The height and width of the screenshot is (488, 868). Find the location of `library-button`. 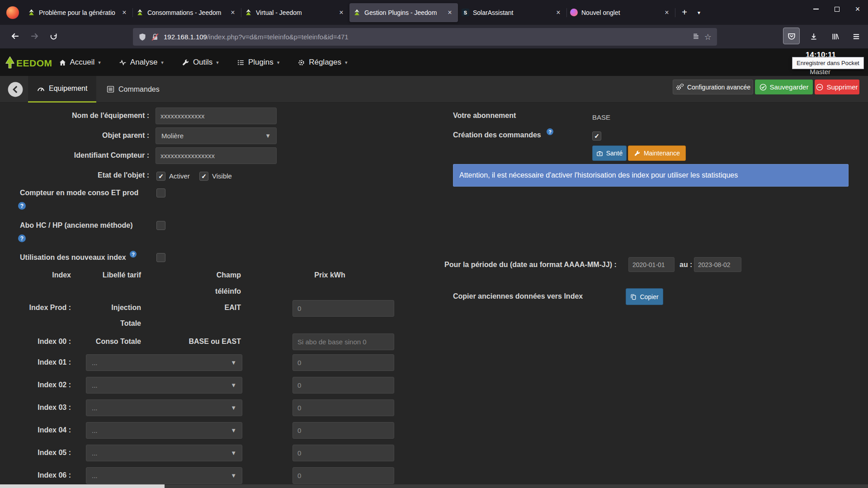

library-button is located at coordinates (835, 37).